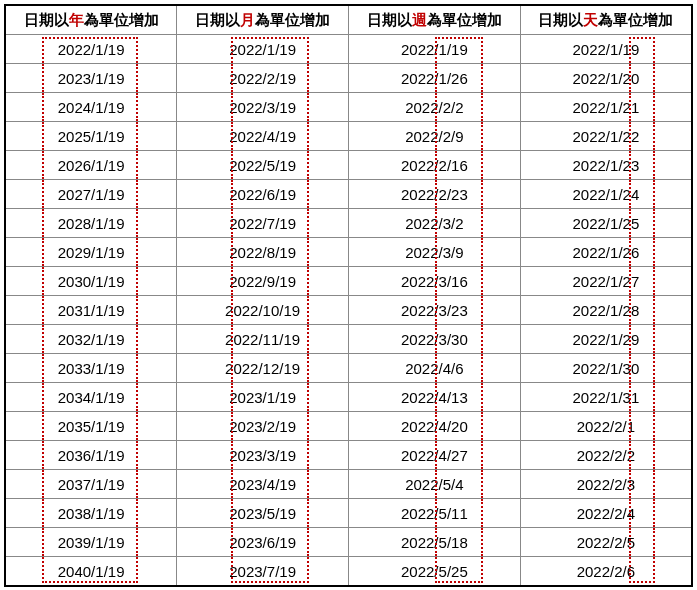 Image resolution: width=697 pixels, height=590 pixels. I want to click on cell-value: 2023/6/19, so click(262, 542).